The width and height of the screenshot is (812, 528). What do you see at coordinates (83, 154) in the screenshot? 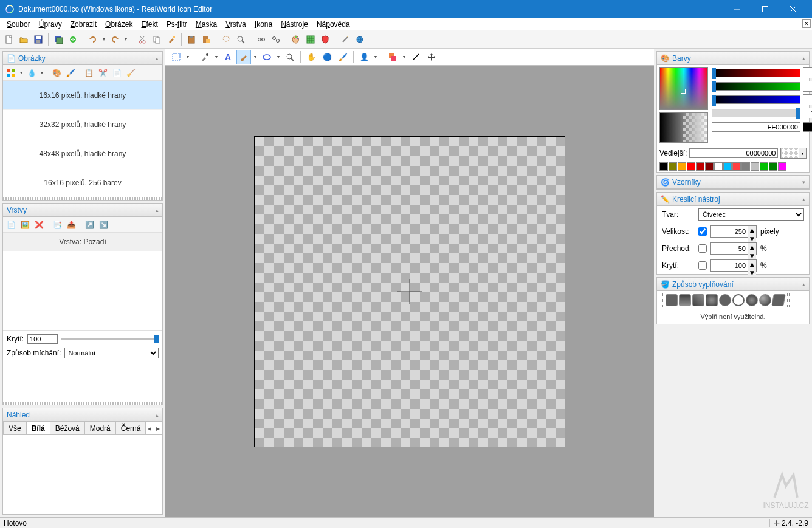
I see `image-size-item: 48x48 pixelů, hladké hrany` at bounding box center [83, 154].